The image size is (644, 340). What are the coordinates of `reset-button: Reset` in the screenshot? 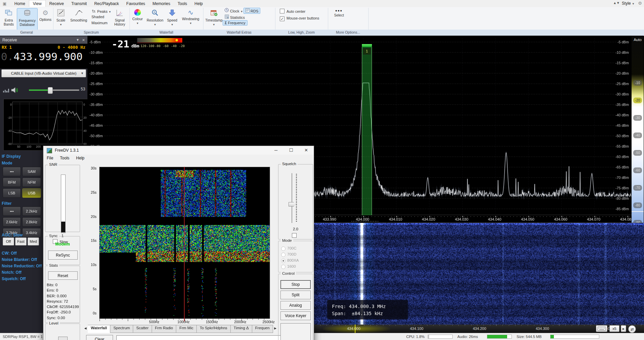 It's located at (63, 276).